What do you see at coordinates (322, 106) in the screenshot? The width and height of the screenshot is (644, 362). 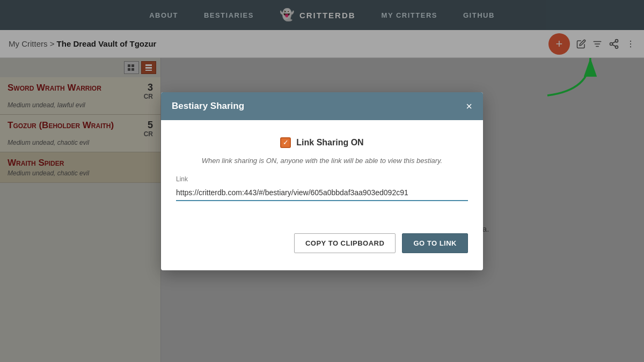 I see `modal-header: Bestiary Sharing ×` at bounding box center [322, 106].